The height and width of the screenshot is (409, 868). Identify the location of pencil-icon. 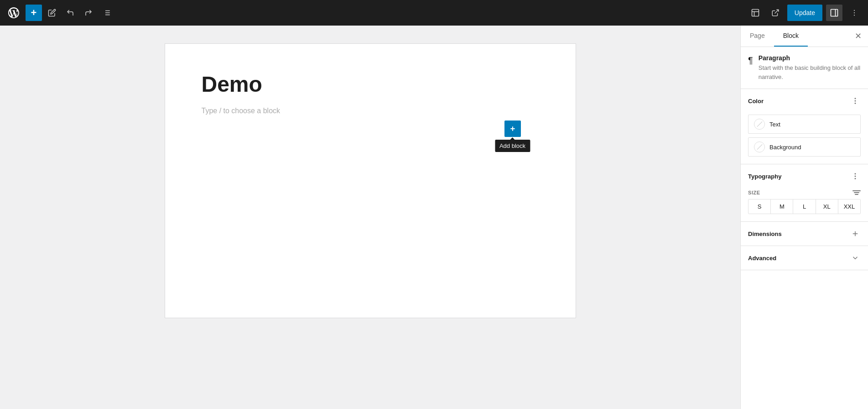
(52, 13).